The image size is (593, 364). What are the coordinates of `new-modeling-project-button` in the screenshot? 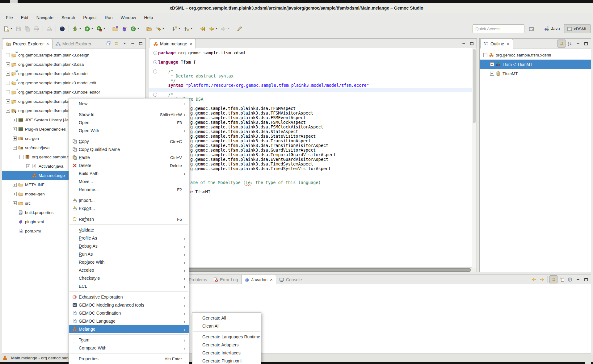 It's located at (116, 29).